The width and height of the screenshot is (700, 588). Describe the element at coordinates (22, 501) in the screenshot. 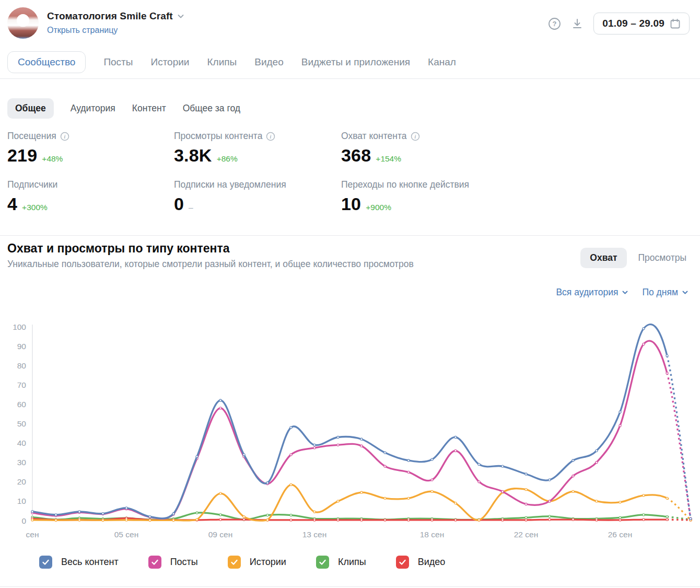

I see `svg-text: 10` at that location.